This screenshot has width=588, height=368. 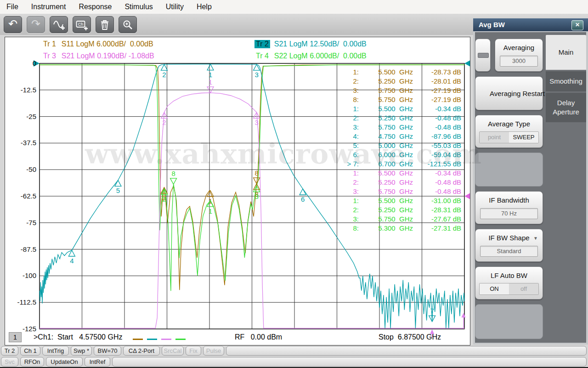 I want to click on svg-text: 8, so click(x=173, y=174).